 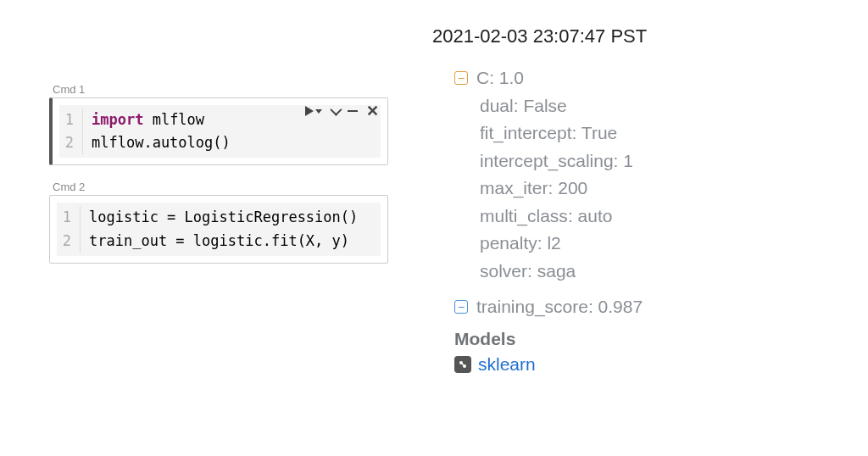 I want to click on chevron-down-icon, so click(x=336, y=110).